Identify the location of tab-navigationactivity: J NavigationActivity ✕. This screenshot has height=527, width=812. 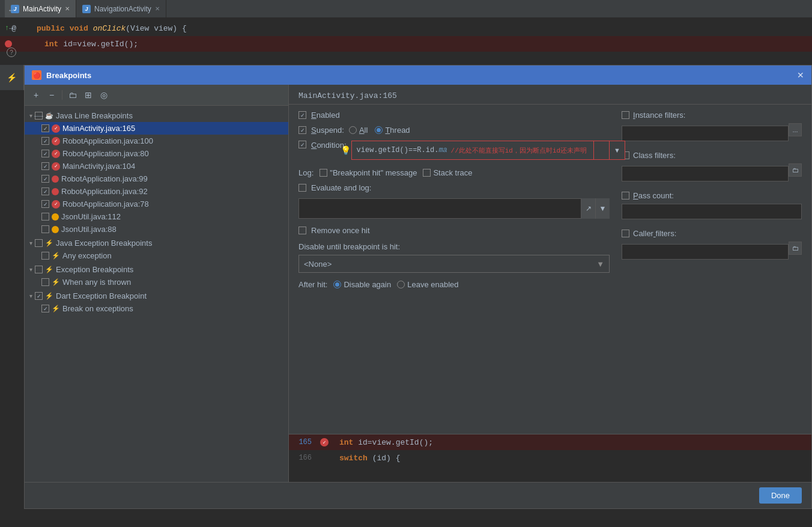
(121, 8).